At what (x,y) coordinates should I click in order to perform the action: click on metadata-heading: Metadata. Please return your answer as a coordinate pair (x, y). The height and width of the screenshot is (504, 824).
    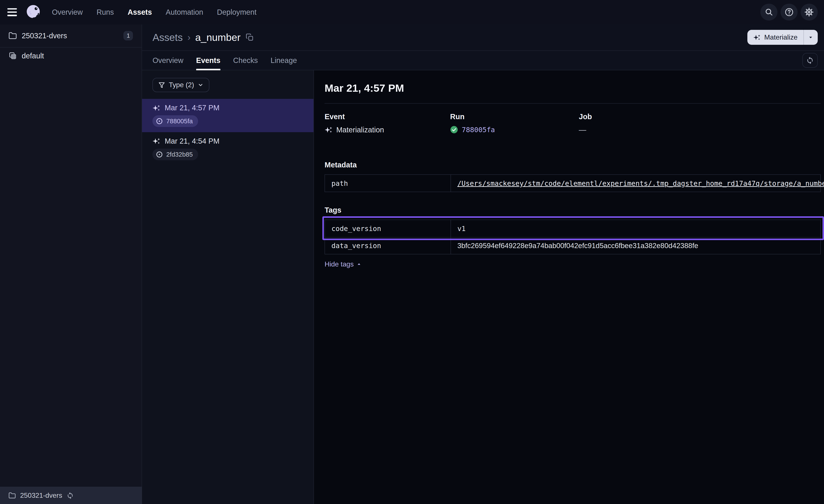
    Looking at the image, I should click on (573, 165).